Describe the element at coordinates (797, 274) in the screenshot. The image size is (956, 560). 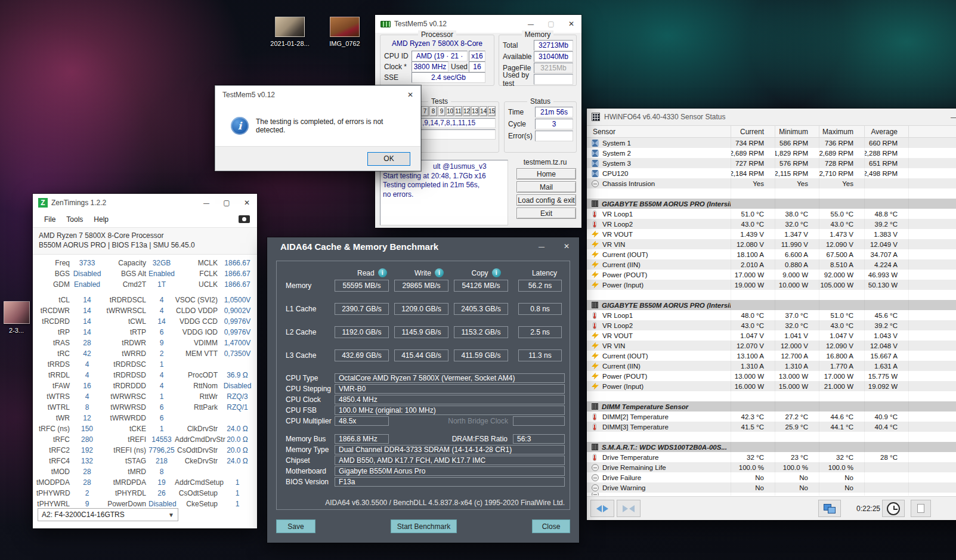
I see `sensor-minimum: 9.000 W` at that location.